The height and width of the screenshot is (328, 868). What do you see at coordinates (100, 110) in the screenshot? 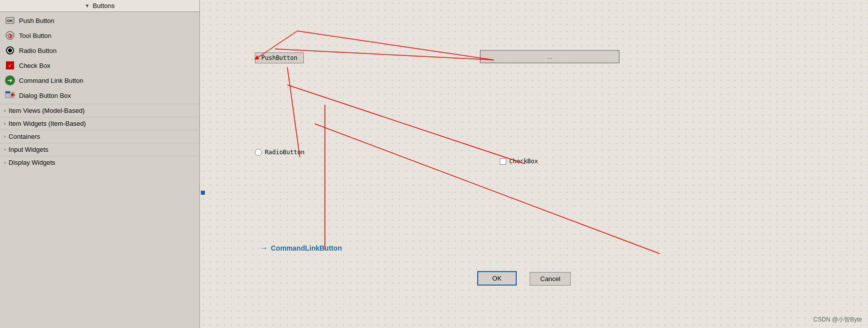
I see `section-item-views: › Item Views (Model-Based)` at bounding box center [100, 110].